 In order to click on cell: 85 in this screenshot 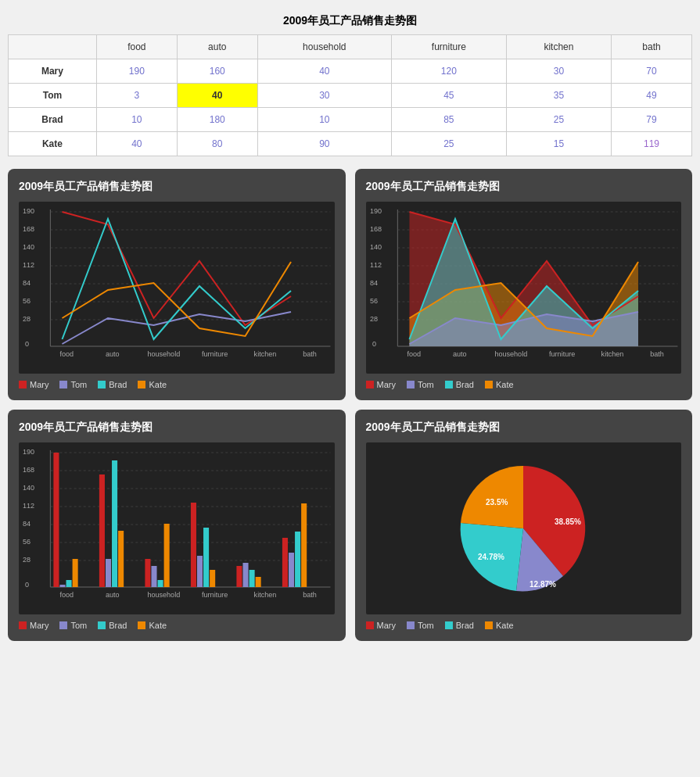, I will do `click(449, 120)`.